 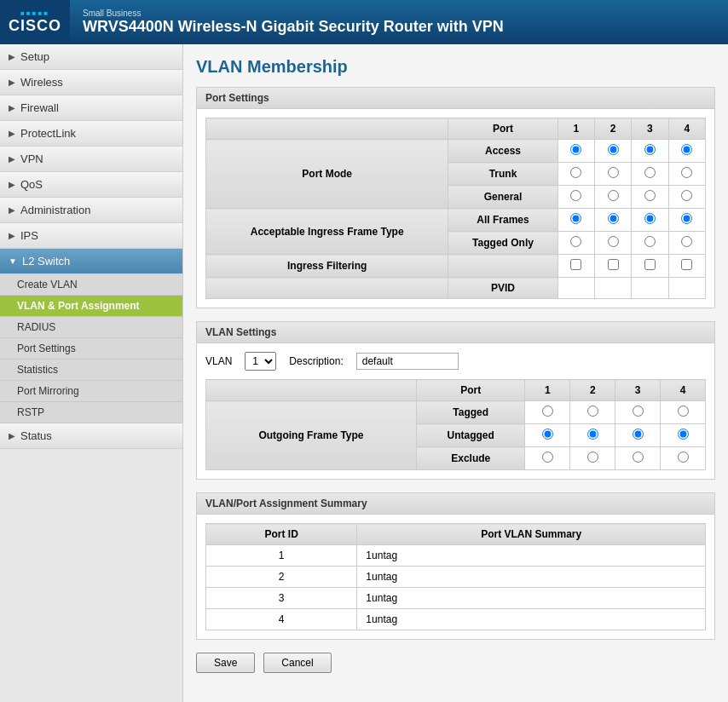 I want to click on tagged-vport2, so click(x=593, y=412).